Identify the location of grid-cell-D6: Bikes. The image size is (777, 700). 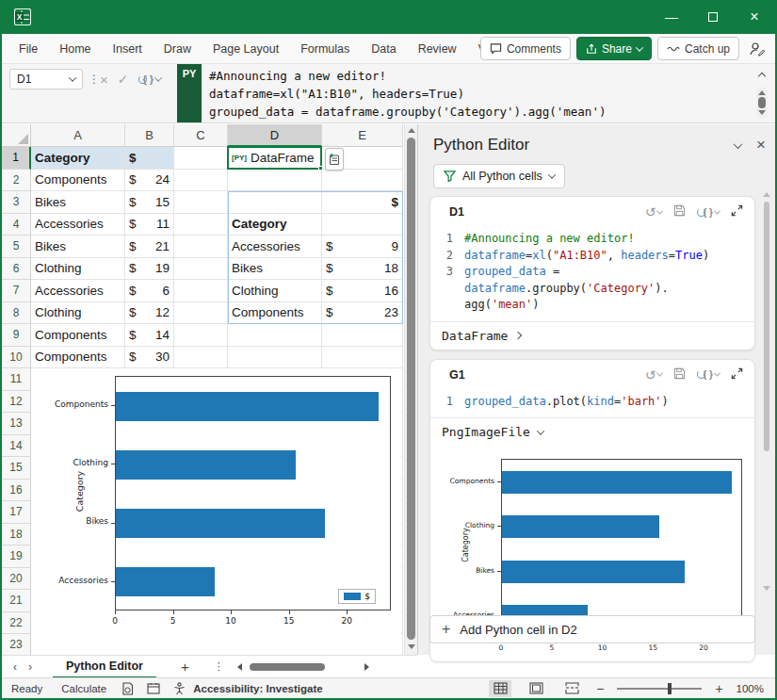
(275, 269).